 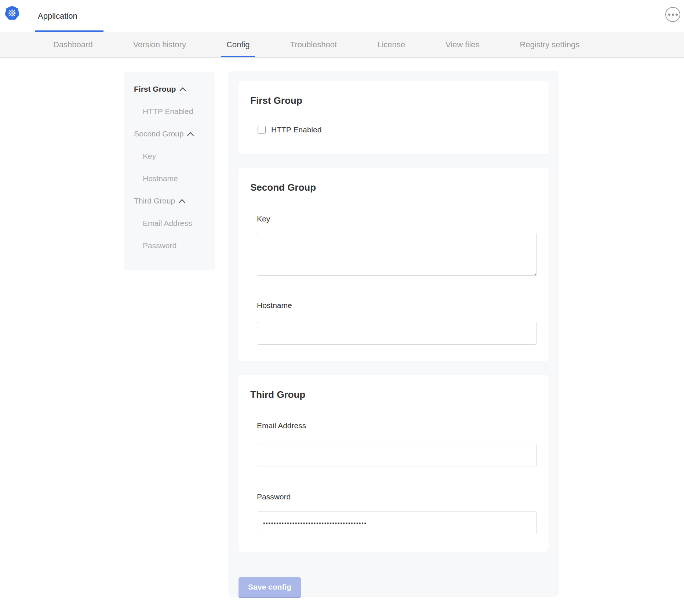 What do you see at coordinates (391, 45) in the screenshot?
I see `tab-label: License` at bounding box center [391, 45].